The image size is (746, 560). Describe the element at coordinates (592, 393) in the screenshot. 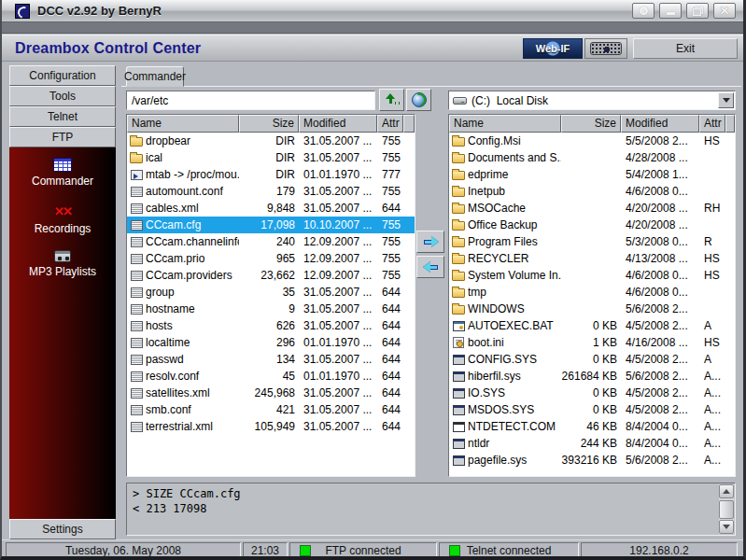

I see `file-row: IO.SYS 0 KB 4/5/2008 2... A...` at that location.